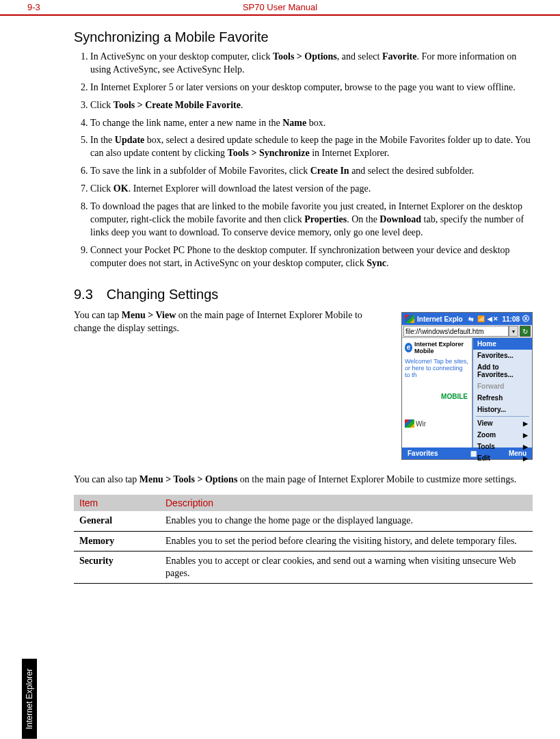  I want to click on ie-brand: e Internet Explorer Mobile, so click(437, 348).